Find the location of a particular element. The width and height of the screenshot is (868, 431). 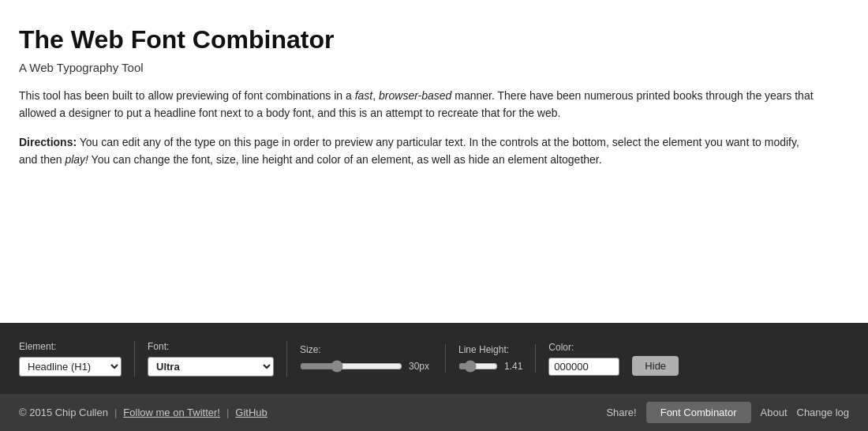

font-select: Ultra Georgia Arial Times New Roman is located at coordinates (211, 366).